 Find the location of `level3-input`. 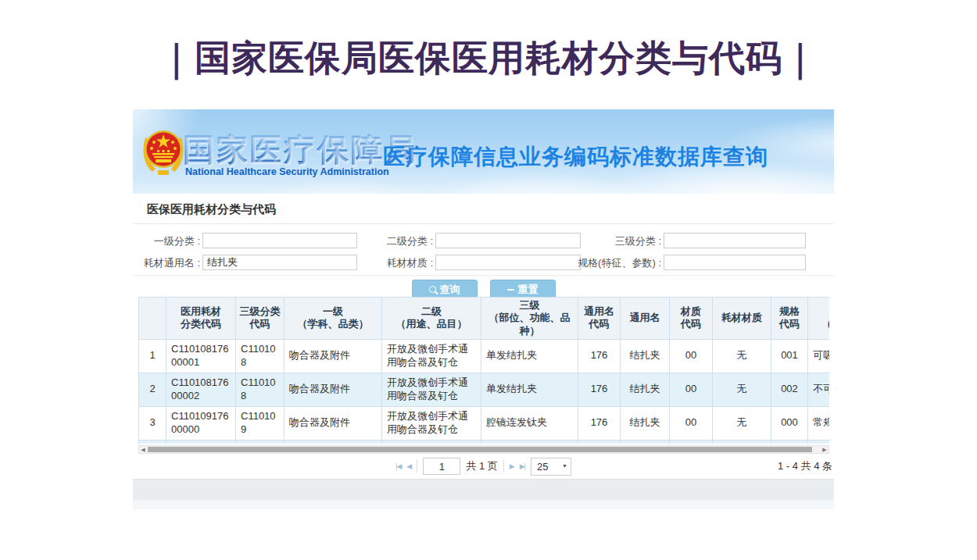

level3-input is located at coordinates (735, 241).